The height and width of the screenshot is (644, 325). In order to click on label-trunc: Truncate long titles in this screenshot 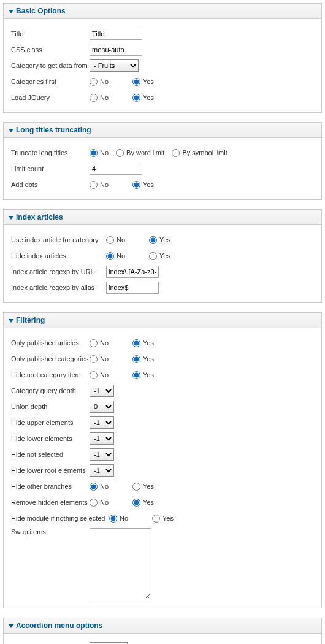, I will do `click(50, 153)`.